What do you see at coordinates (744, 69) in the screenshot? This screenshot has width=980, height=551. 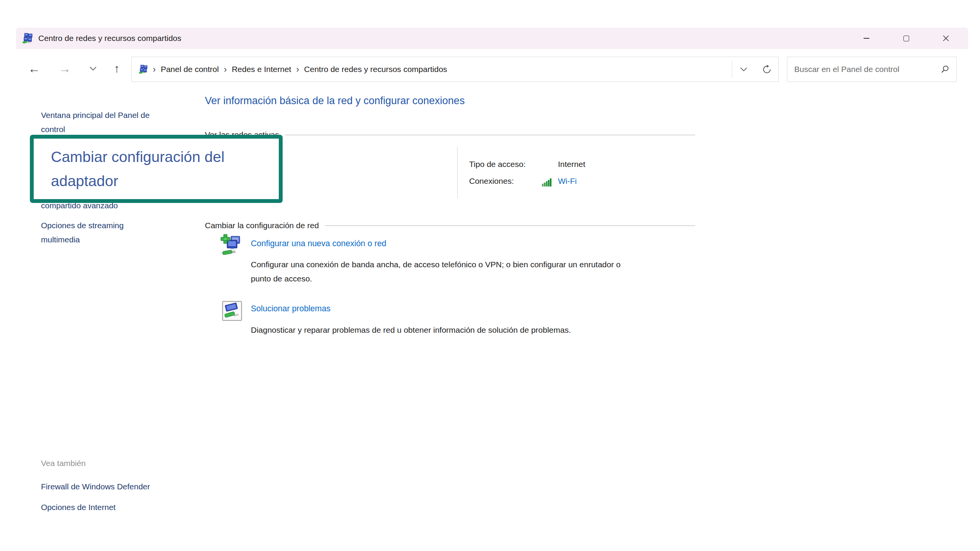 I see `address-dropdown-button` at bounding box center [744, 69].